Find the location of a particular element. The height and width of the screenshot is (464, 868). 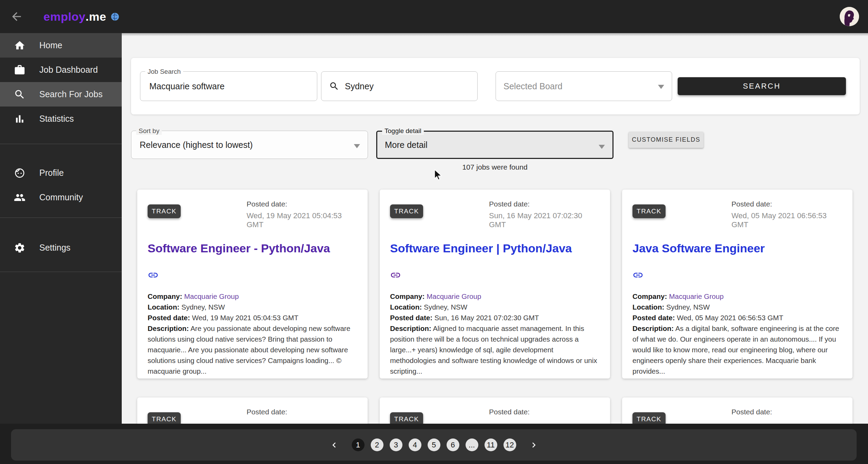

sidebar-item-profile: Profile is located at coordinates (61, 173).